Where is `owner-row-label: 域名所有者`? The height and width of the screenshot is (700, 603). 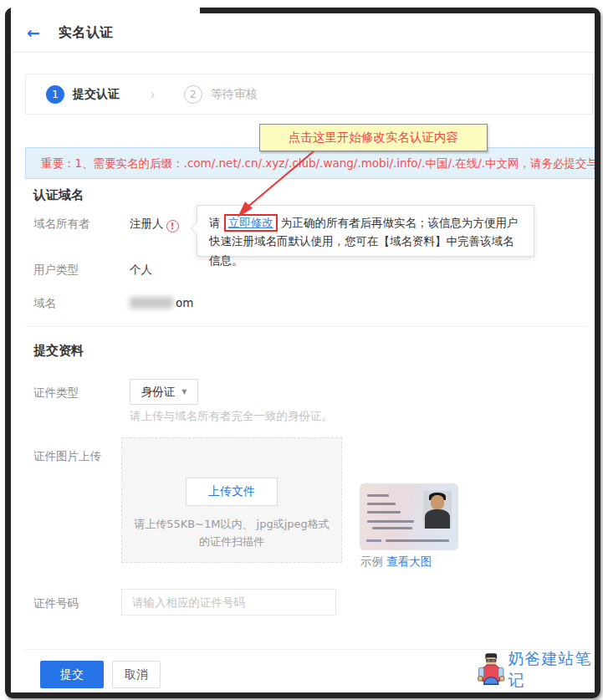 owner-row-label: 域名所有者 is located at coordinates (62, 224).